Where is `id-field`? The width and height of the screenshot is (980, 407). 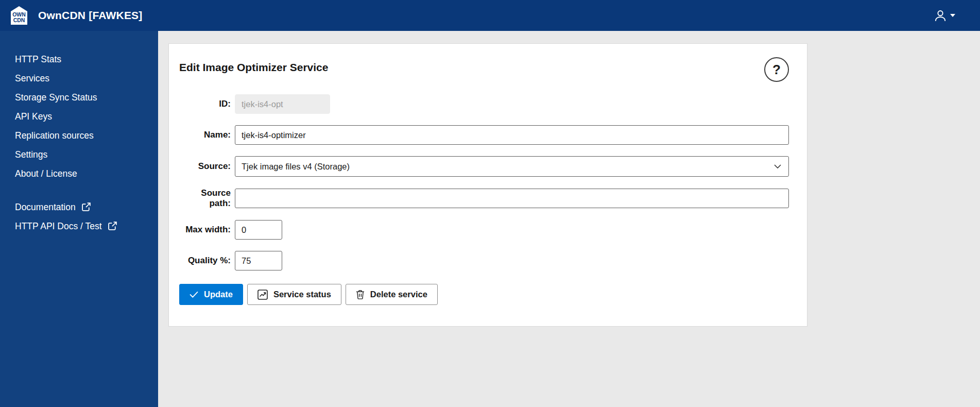 id-field is located at coordinates (282, 104).